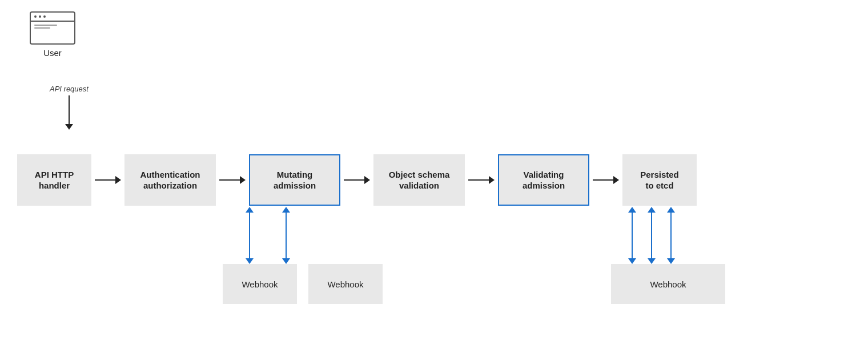 The width and height of the screenshot is (868, 360). What do you see at coordinates (53, 53) in the screenshot?
I see `user-label: User` at bounding box center [53, 53].